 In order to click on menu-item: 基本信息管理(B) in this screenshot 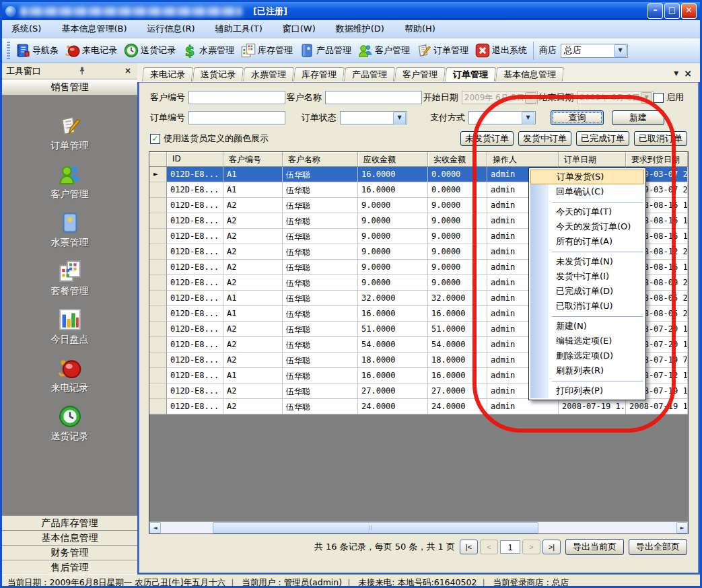, I will do `click(94, 29)`.